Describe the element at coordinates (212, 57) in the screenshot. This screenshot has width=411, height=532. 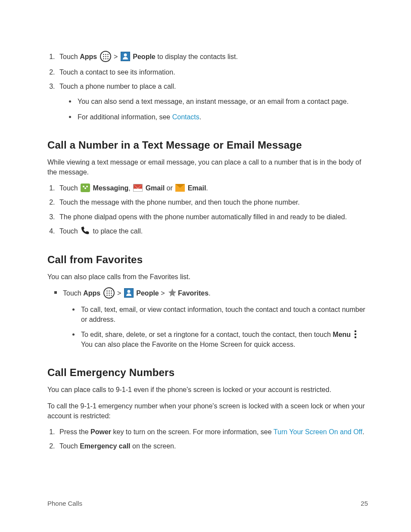
I see `list-item: Touch Apps > People to display the conta…` at that location.